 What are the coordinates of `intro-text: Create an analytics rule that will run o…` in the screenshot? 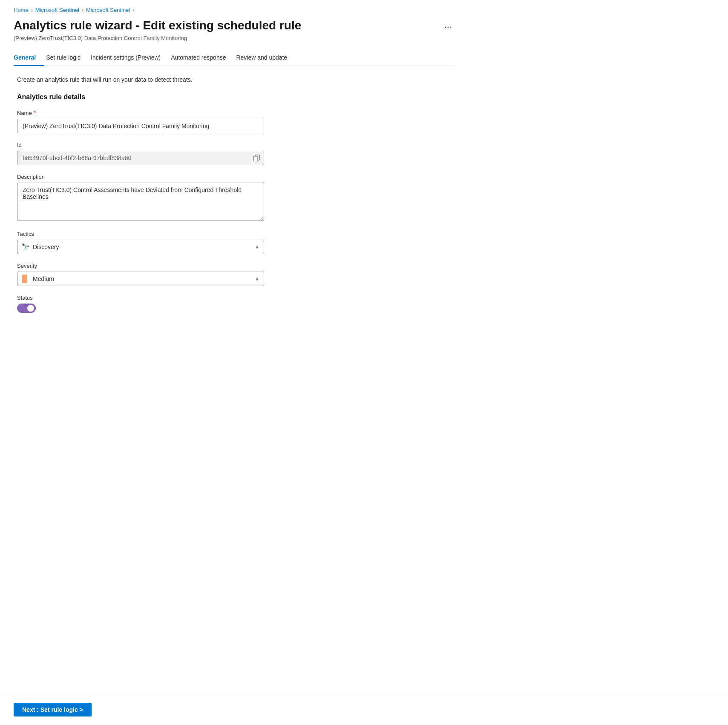 It's located at (234, 80).